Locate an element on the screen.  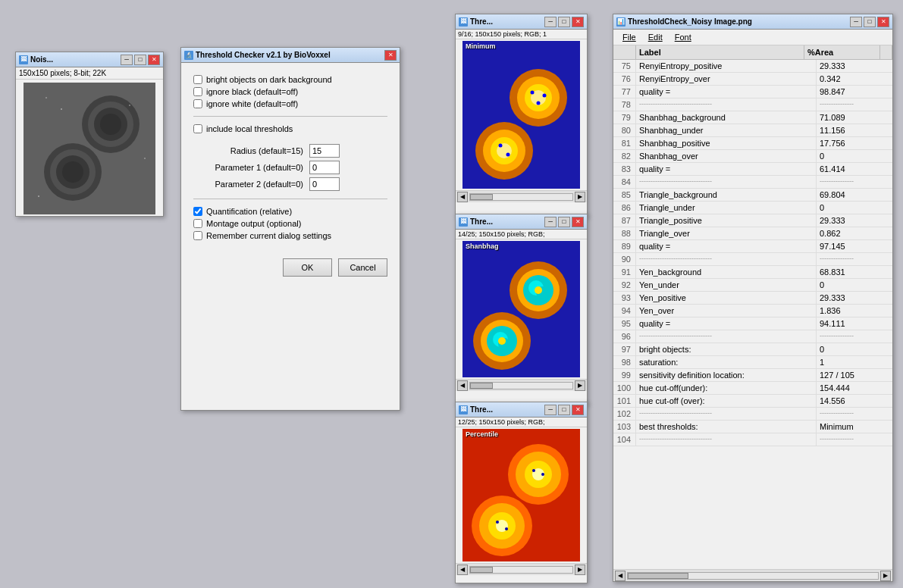
table-row: 95quality =94.111 is located at coordinates (753, 324).